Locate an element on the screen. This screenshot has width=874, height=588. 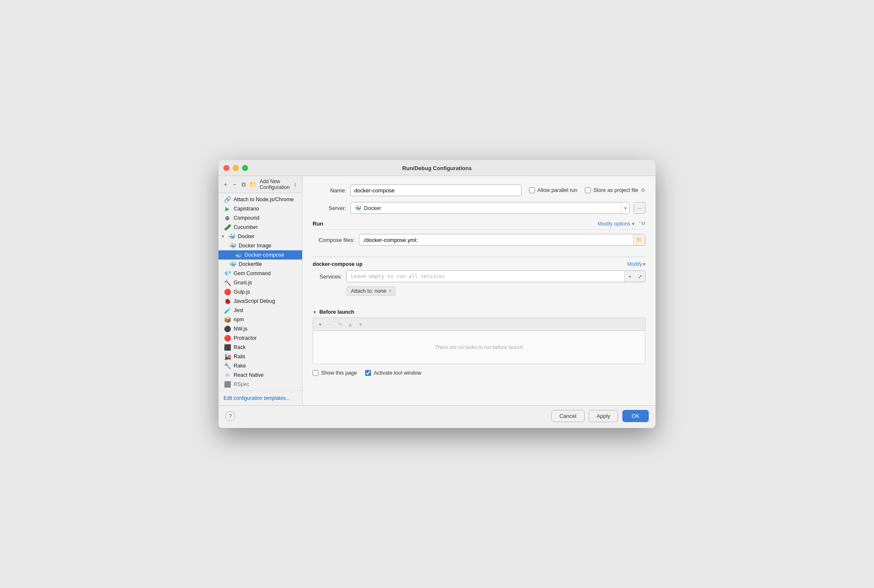
tree-item-label: Grunt.js is located at coordinates (266, 283).